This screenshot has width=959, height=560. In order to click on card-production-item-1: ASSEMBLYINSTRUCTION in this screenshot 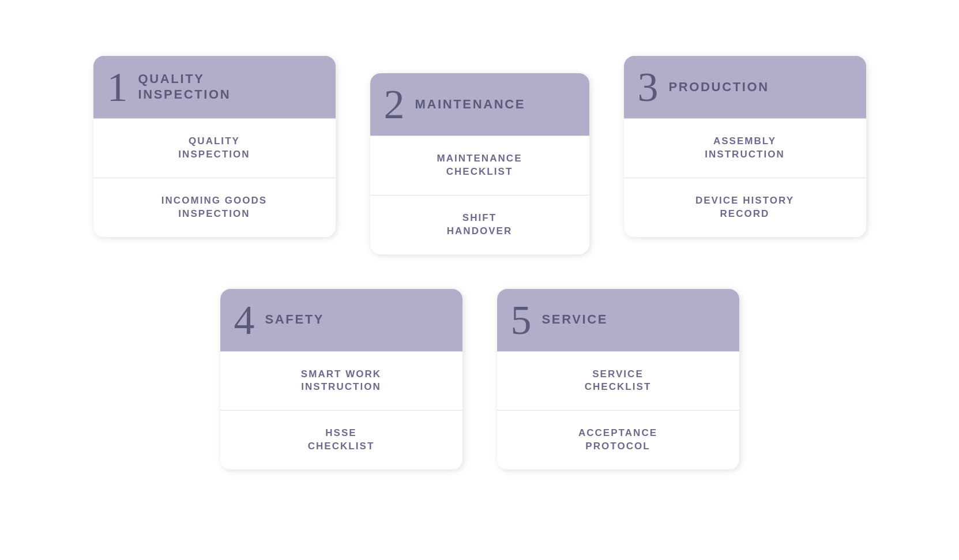, I will do `click(745, 148)`.